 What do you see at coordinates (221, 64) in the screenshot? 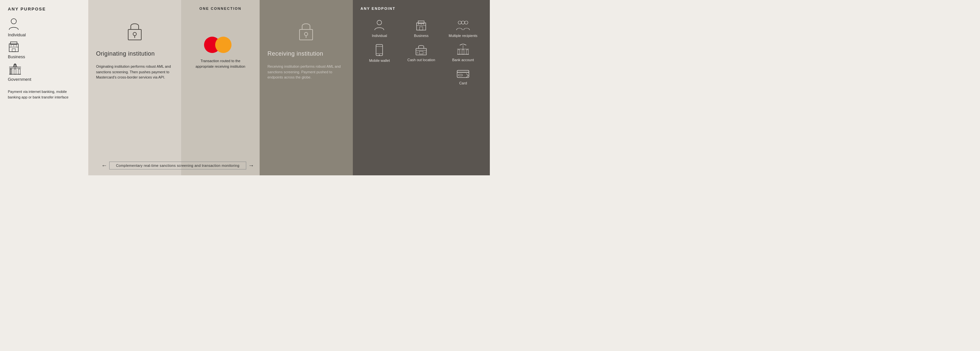
I see `transaction-text: Transaction routed to the appropriate re…` at bounding box center [221, 64].